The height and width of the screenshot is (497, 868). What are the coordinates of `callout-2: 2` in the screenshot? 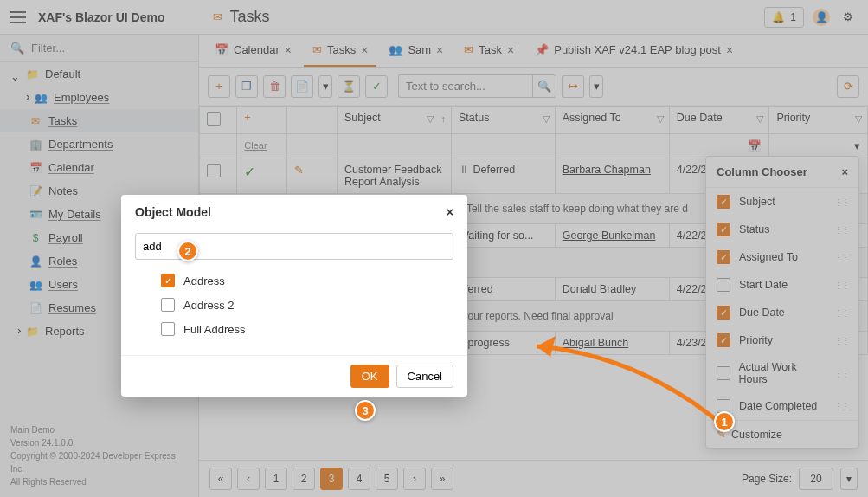 It's located at (188, 251).